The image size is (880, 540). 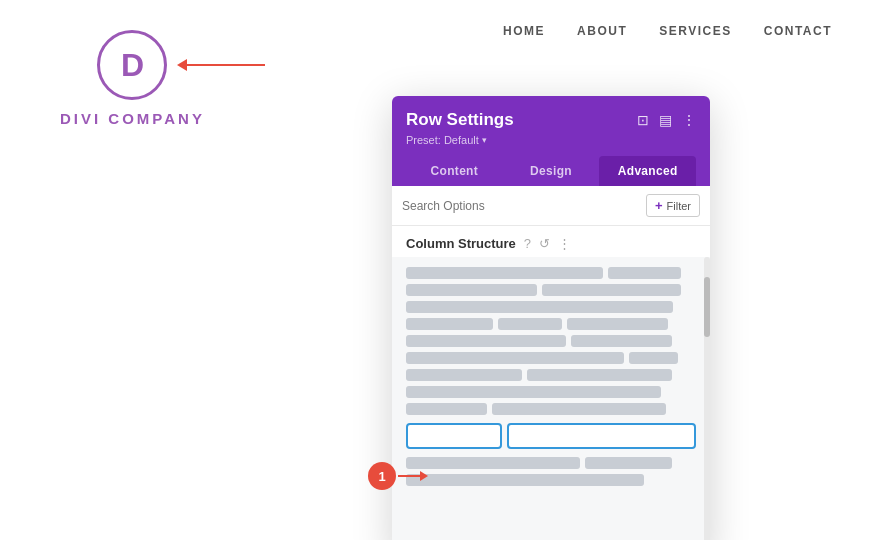 I want to click on company-name: DIVI COMPANY, so click(x=132, y=118).